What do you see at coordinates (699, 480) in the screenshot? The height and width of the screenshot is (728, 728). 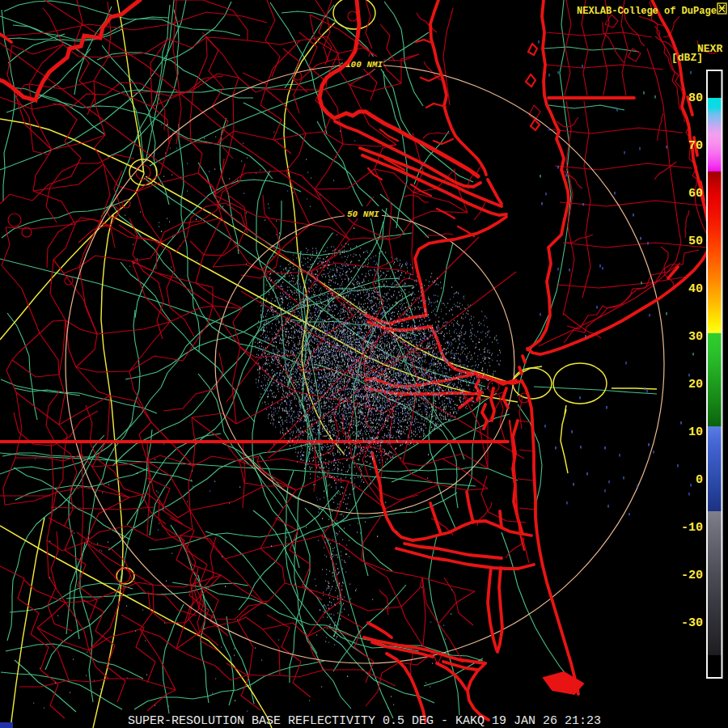 I see `svg-text: 0` at bounding box center [699, 480].